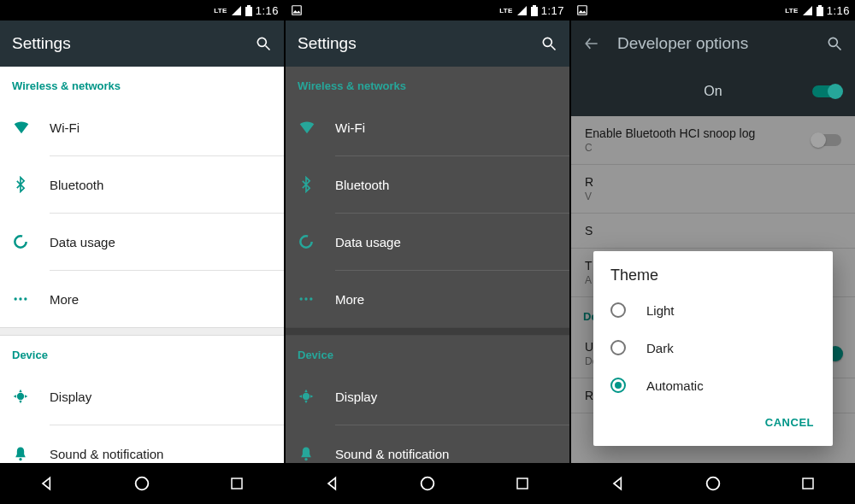 The height and width of the screenshot is (504, 855). What do you see at coordinates (368, 243) in the screenshot?
I see `item-label: Data usage` at bounding box center [368, 243].